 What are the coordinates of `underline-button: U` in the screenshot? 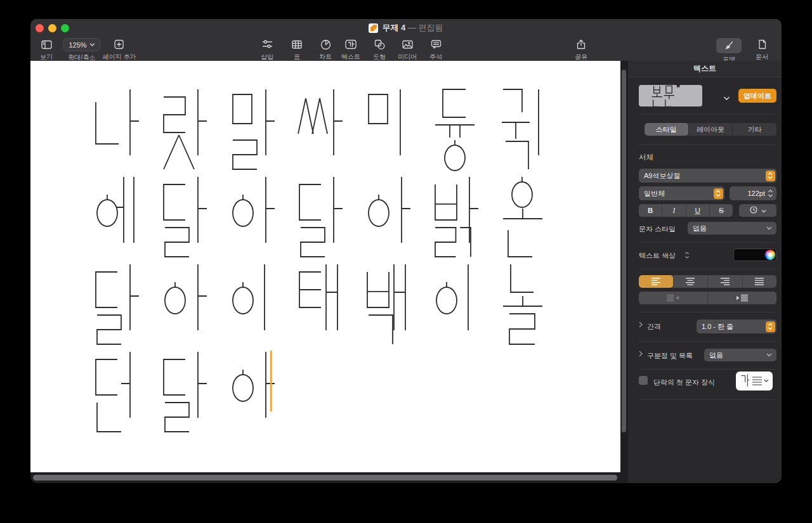 It's located at (698, 210).